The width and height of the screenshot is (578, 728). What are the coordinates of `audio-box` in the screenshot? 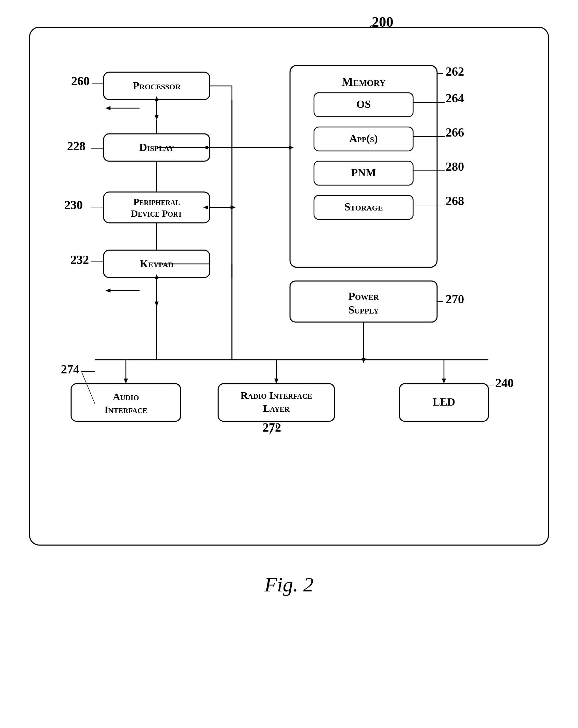 It's located at (126, 403).